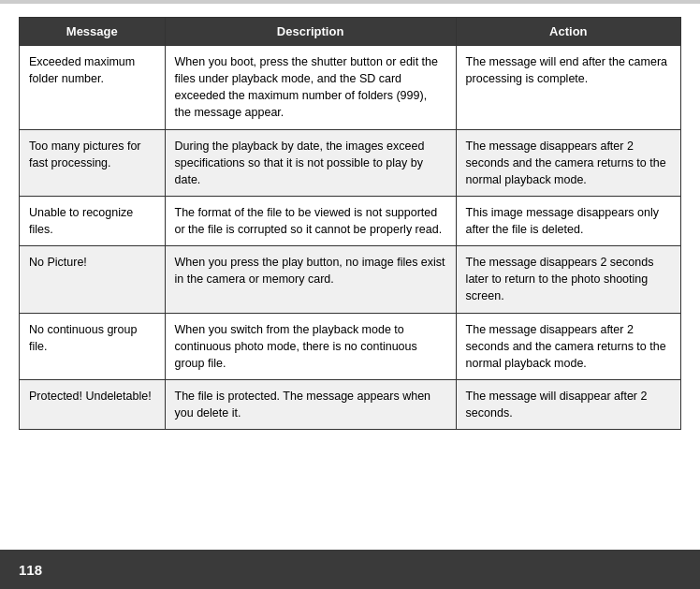  What do you see at coordinates (93, 163) in the screenshot?
I see `cell-message: Too many pictures for fast processing.` at bounding box center [93, 163].